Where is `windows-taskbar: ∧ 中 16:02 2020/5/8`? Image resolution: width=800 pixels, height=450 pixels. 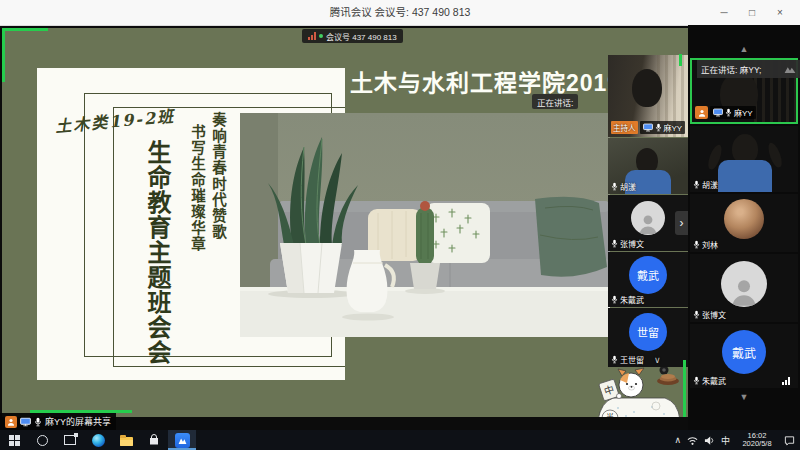
windows-taskbar: ∧ 中 16:02 2020/5/8 is located at coordinates (400, 440).